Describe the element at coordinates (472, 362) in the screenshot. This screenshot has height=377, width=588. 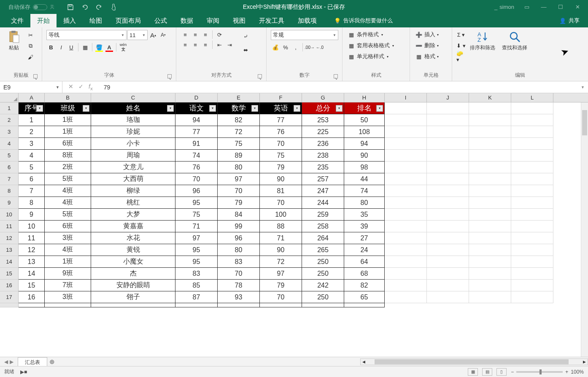
I see `scroll-thumb` at that location.